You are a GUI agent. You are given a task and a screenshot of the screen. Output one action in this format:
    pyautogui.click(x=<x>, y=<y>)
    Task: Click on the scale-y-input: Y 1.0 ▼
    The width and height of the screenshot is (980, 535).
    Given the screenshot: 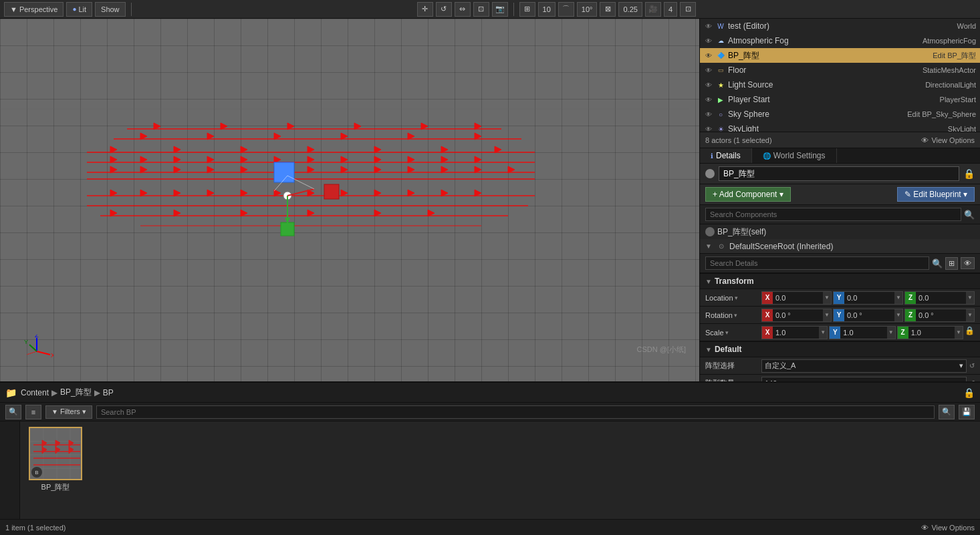 What is the action you would take?
    pyautogui.click(x=862, y=333)
    